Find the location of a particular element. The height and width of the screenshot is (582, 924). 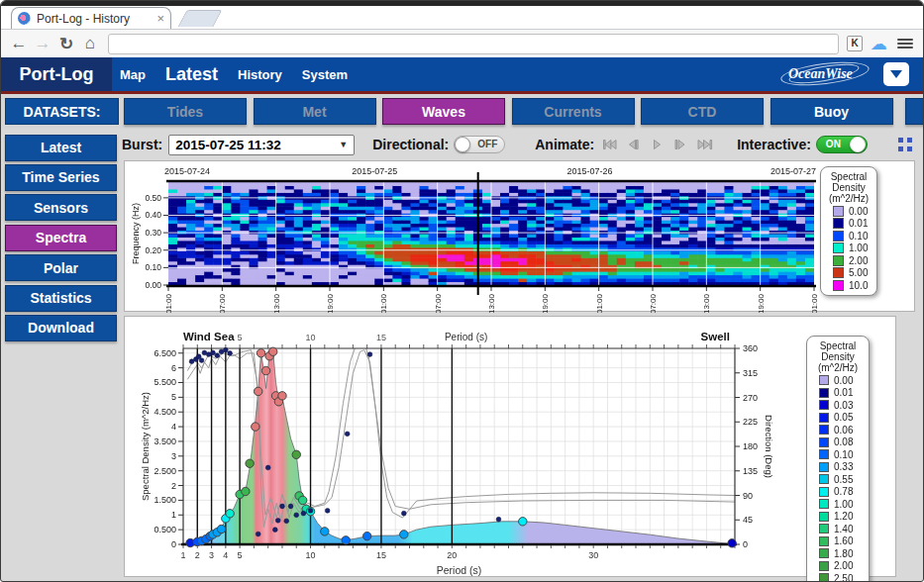

time-tick-label: 13:00 is located at coordinates (707, 303).